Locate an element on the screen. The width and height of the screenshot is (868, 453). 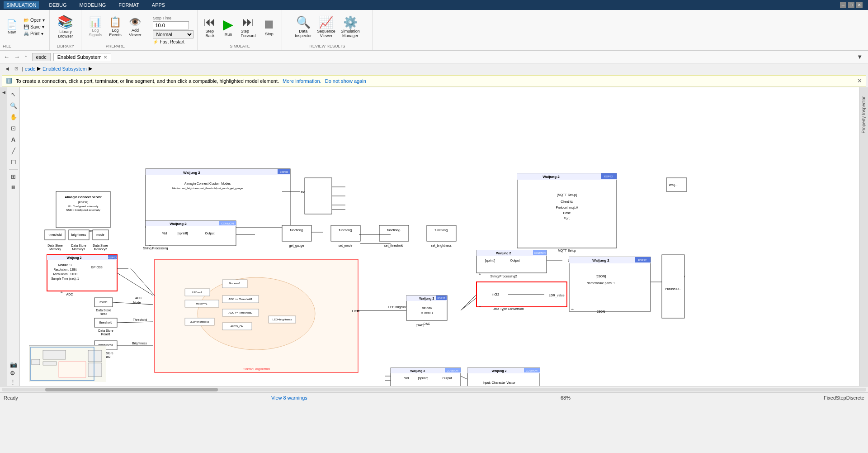
settings-tool: ⚙ is located at coordinates (14, 373).